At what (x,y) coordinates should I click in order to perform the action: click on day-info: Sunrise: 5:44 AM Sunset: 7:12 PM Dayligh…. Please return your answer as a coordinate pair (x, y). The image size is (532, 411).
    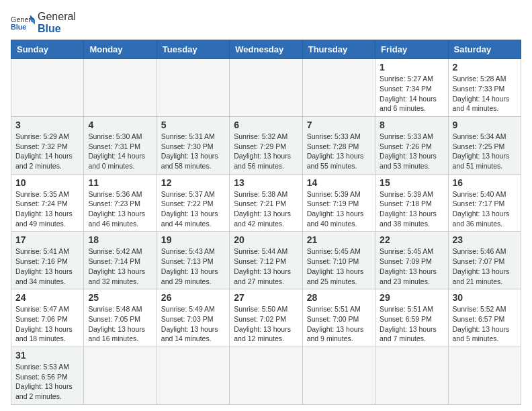
    Looking at the image, I should click on (266, 266).